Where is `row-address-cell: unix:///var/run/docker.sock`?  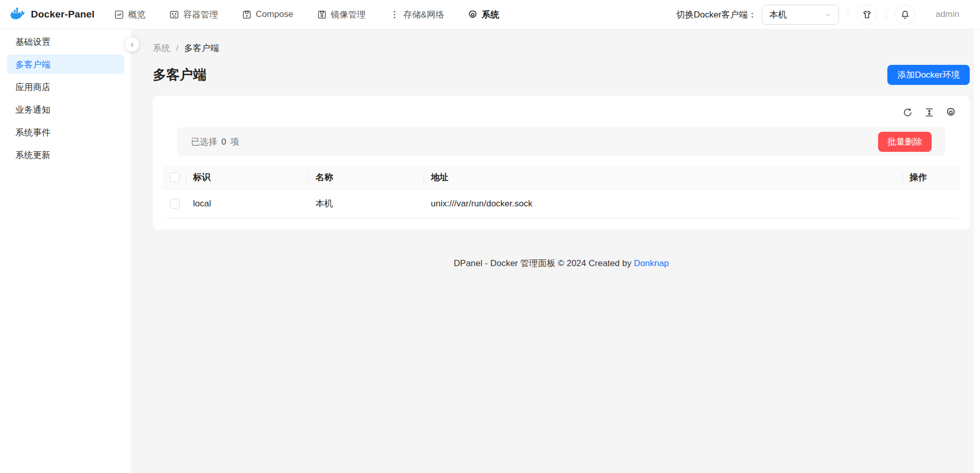
row-address-cell: unix:///var/run/docker.sock is located at coordinates (663, 204).